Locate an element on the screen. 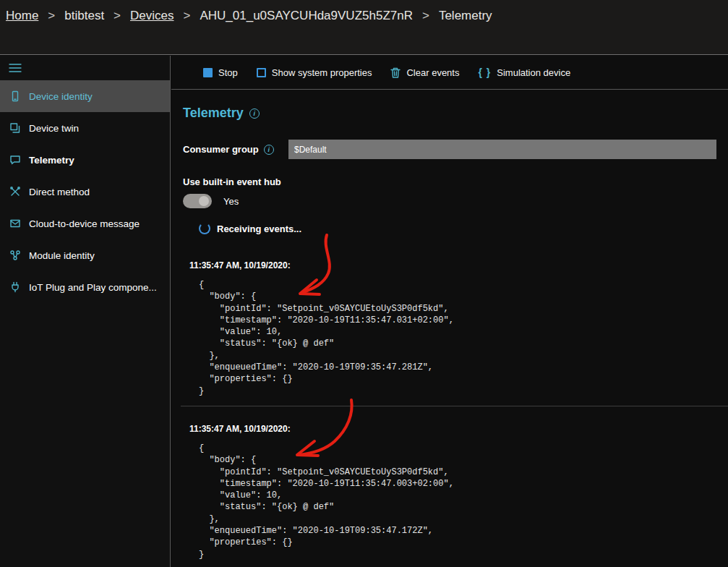 The height and width of the screenshot is (567, 728). use-built-in-event-hub-label: Use built-in event hub is located at coordinates (455, 182).